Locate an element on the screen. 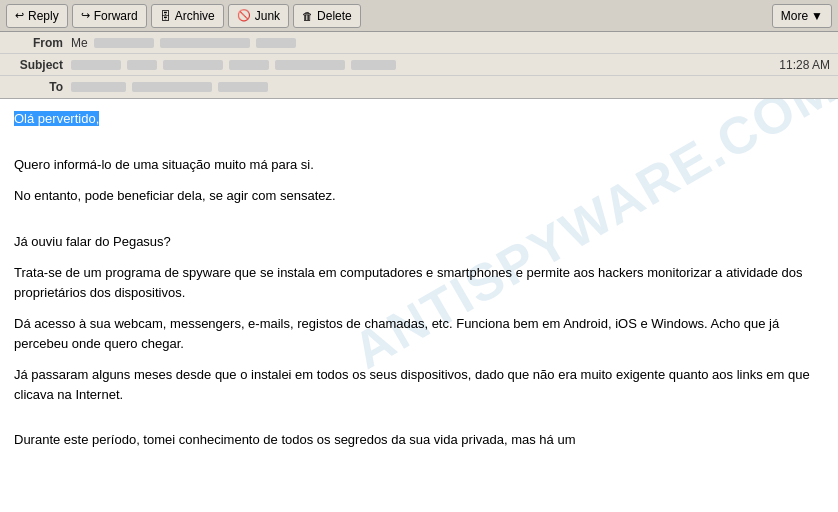  para6: Já passaram alguns meses desde que o ins… is located at coordinates (419, 384).